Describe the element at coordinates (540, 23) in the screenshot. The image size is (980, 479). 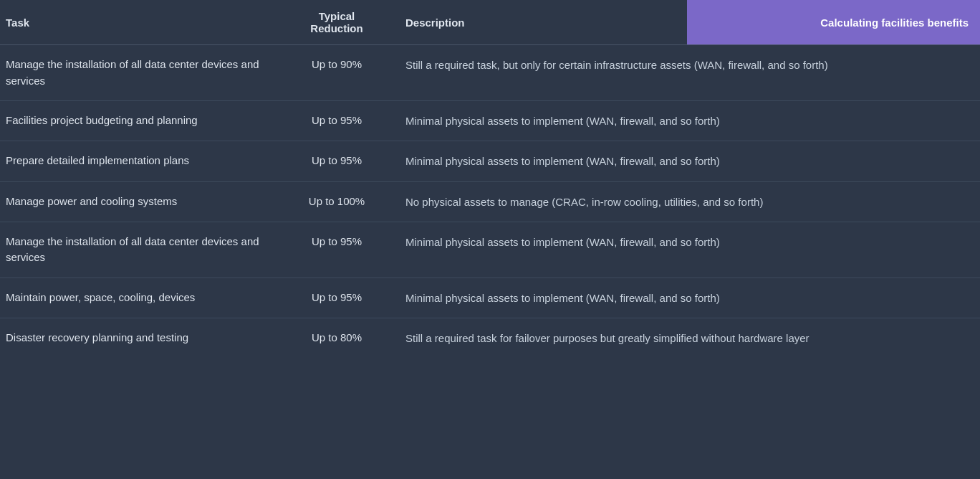
I see `description-column-header: Description` at that location.